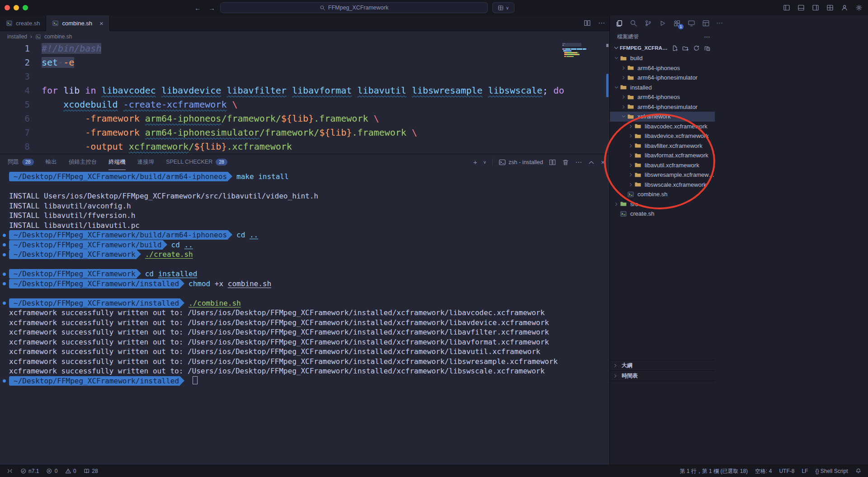 The width and height of the screenshot is (868, 477). What do you see at coordinates (662, 185) in the screenshot?
I see `tree-item: libswscale.xcframework` at bounding box center [662, 185].